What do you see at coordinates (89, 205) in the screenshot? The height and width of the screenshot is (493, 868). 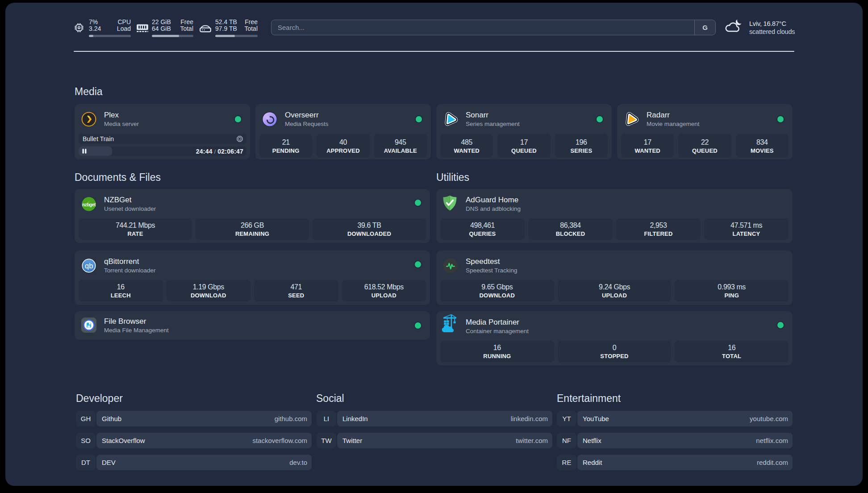 I see `svg-text: nzbget` at bounding box center [89, 205].